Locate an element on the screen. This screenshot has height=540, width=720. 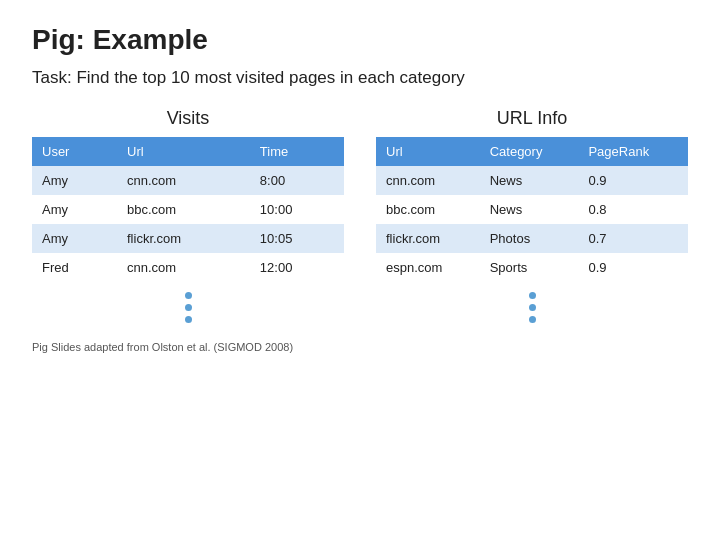
dots-container is located at coordinates (360, 302).